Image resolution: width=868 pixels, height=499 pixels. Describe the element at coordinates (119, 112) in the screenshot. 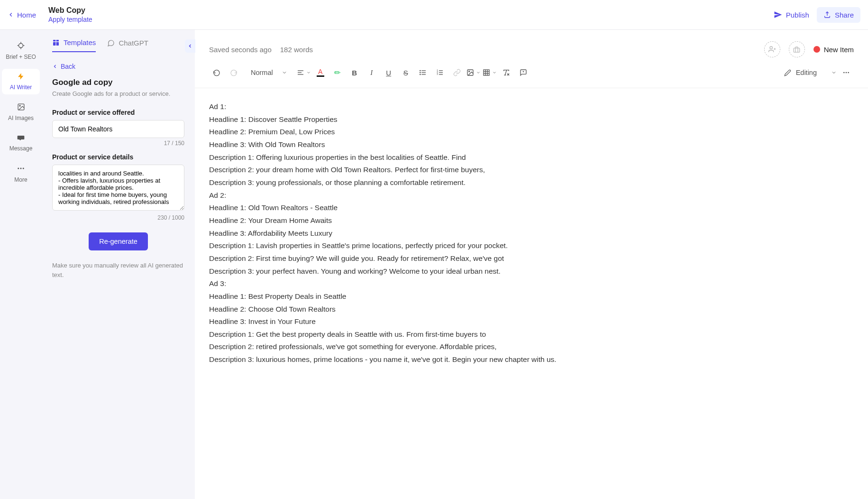

I see `product-offered-label: Product or service offered` at that location.